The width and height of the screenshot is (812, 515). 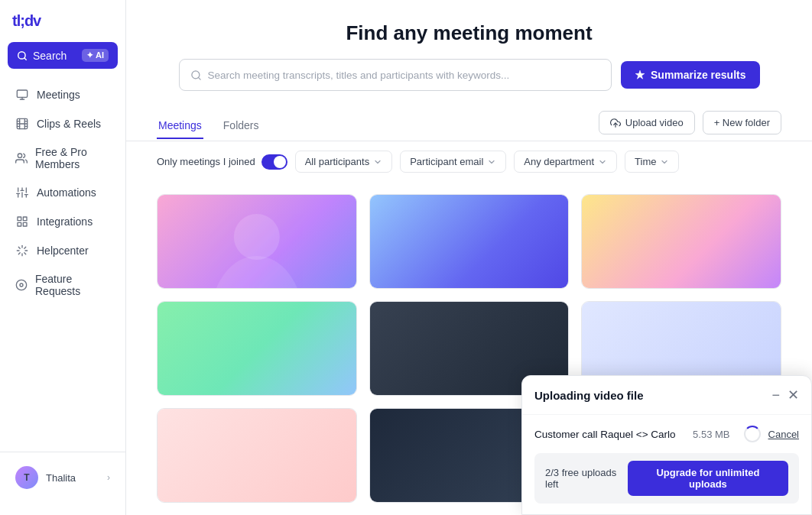 What do you see at coordinates (667, 434) in the screenshot?
I see `upload-file-row: Customer call Raquel <> Carlo 5.53 MB Ca…` at bounding box center [667, 434].